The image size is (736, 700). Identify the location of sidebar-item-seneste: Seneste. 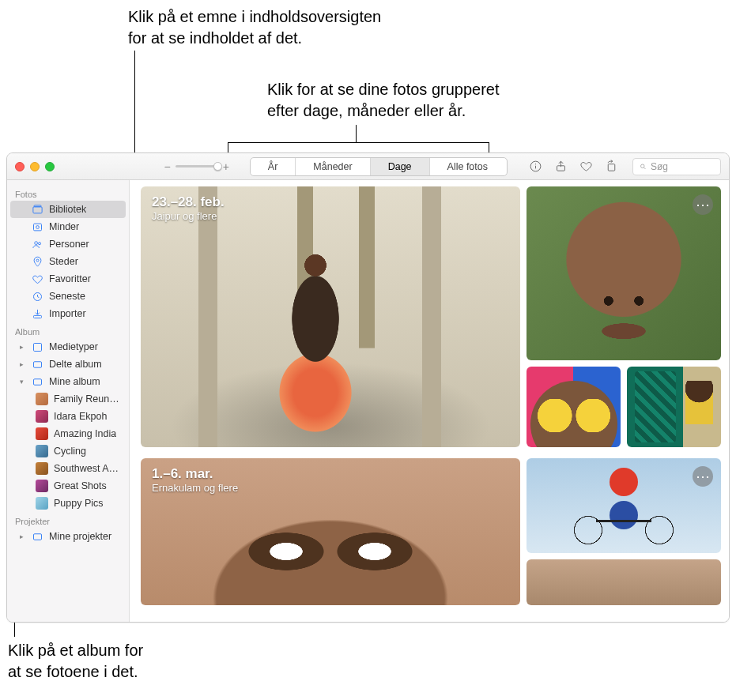
(68, 296).